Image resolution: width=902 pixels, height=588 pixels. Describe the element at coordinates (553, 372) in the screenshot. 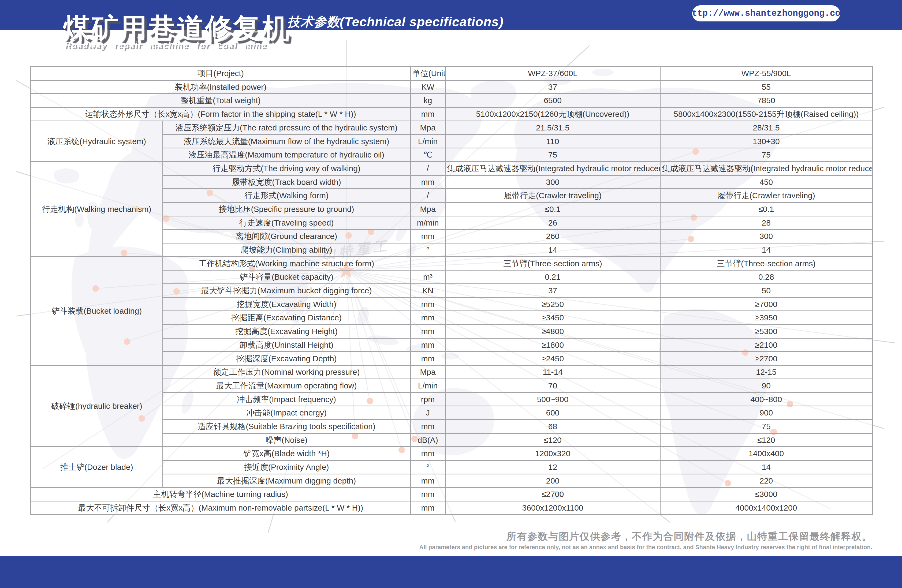

I see `spec-value-wpz37: 11-14` at that location.